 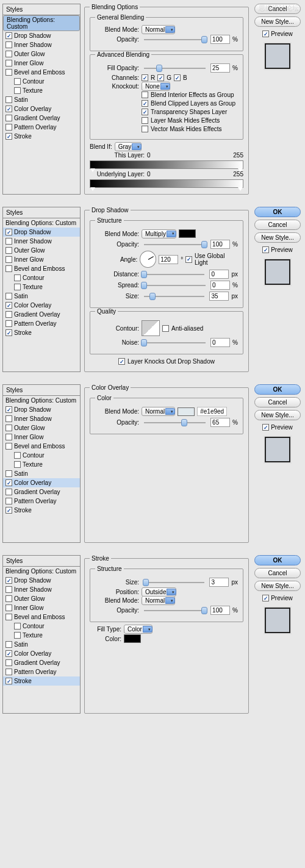 What do you see at coordinates (159, 592) in the screenshot?
I see `position-select: Outside▾` at bounding box center [159, 592].